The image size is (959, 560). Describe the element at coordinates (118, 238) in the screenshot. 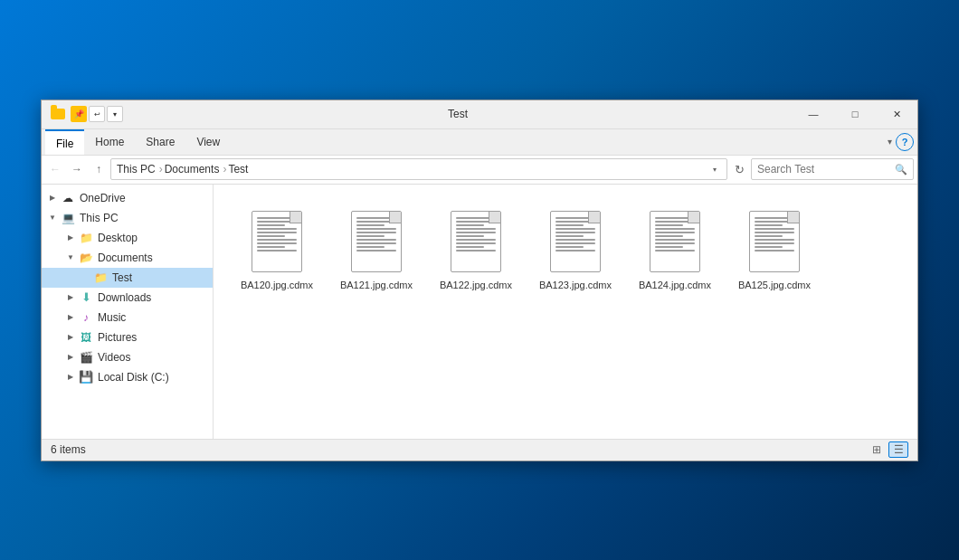

I see `sidebar-label-desktop: Desktop` at that location.